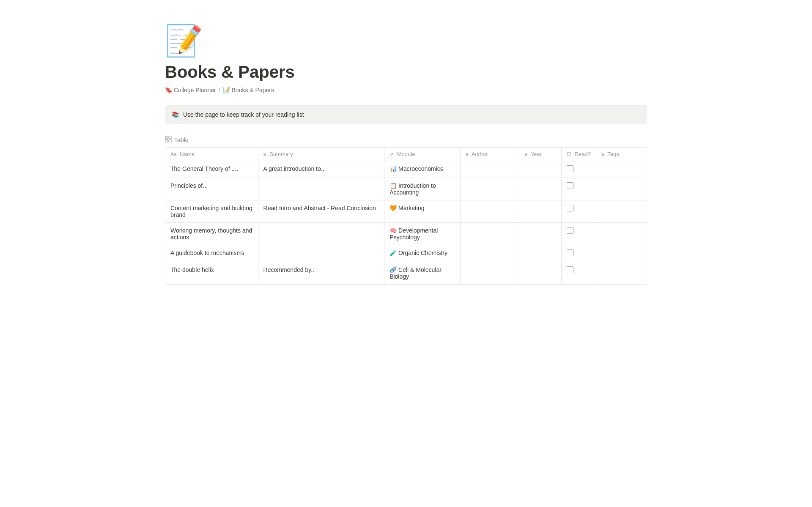  Describe the element at coordinates (211, 189) in the screenshot. I see `cell-name: Principles of...` at that location.